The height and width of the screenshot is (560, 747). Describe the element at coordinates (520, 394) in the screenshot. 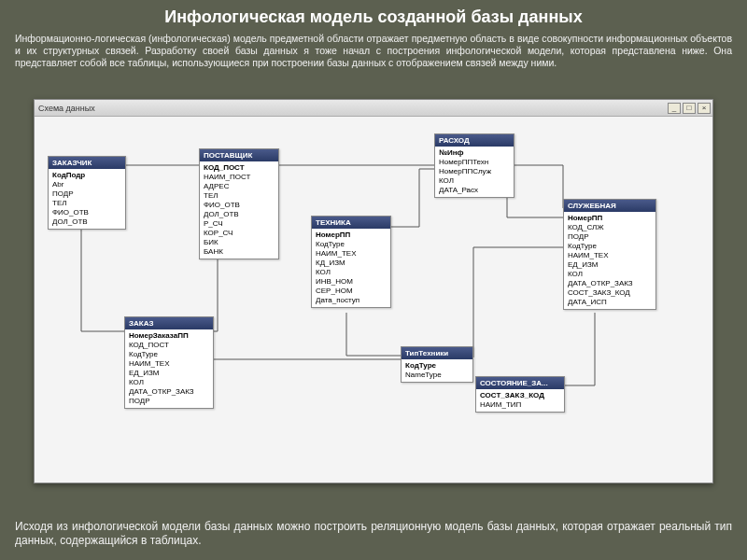

I see `entity-sostoyanie: СОСТОЯНИЕ_ЗА... СОСТ_ЗАКЗ_КОД НАИМ_ТИП` at that location.